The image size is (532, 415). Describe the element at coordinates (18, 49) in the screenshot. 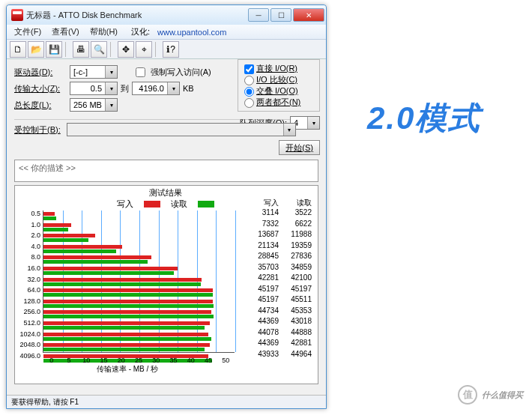

I see `new-button: 🗋` at that location.